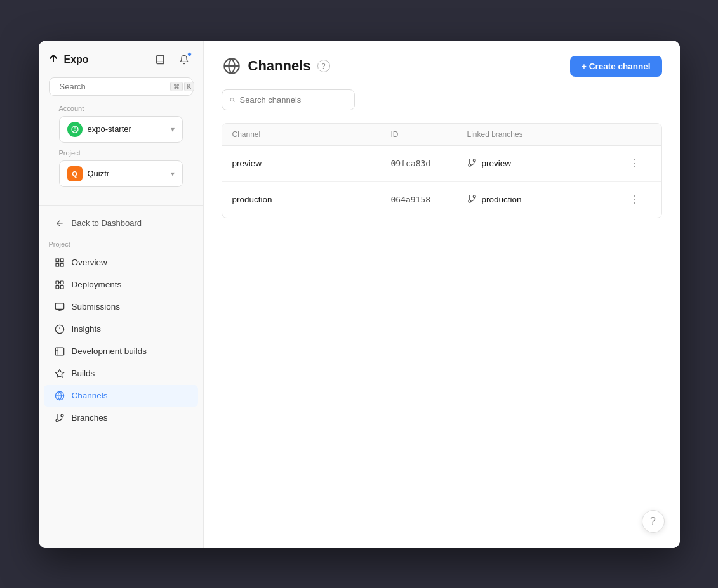 The height and width of the screenshot is (588, 718). Describe the element at coordinates (109, 129) in the screenshot. I see `account-name: expo-starter` at that location.